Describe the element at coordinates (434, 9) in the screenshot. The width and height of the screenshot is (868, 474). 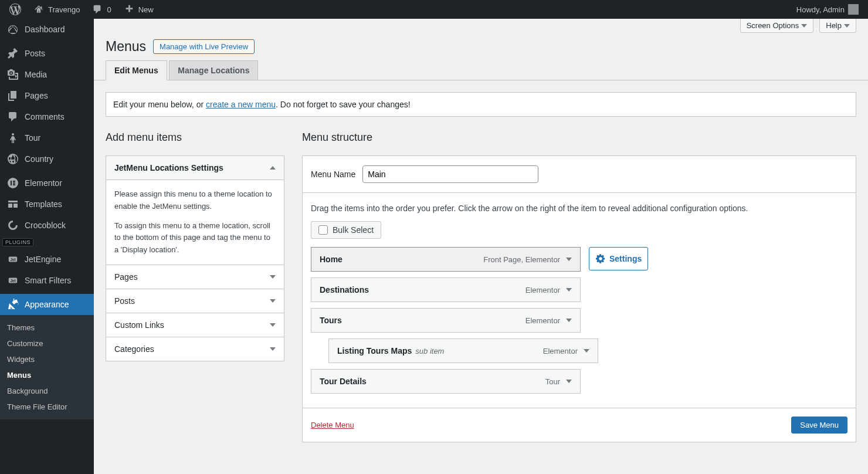
I see `admin-bar: Travengo 0 New Howdy, Admin` at that location.